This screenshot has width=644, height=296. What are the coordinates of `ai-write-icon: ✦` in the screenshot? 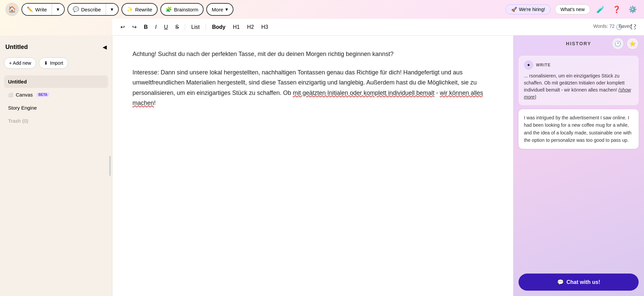 It's located at (529, 65).